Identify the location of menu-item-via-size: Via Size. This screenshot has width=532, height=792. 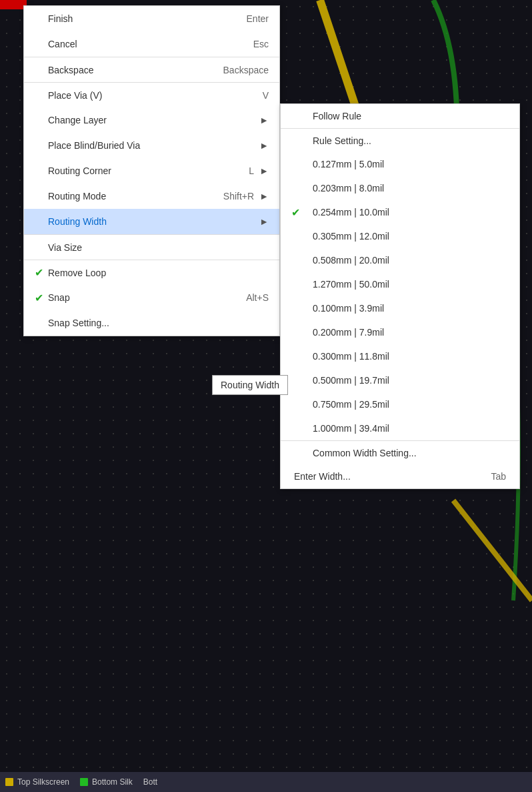
(152, 247).